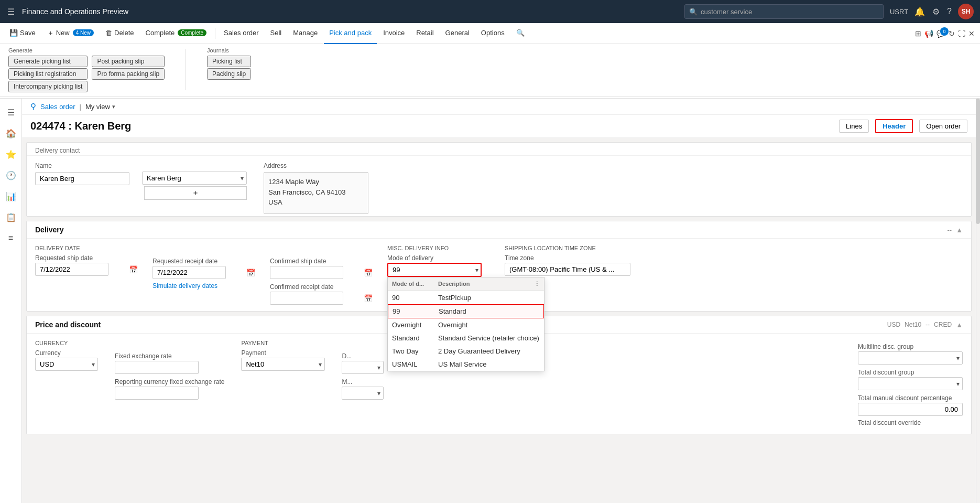  I want to click on pro-forma-packing-slip: Pro forma packing slip, so click(128, 74).